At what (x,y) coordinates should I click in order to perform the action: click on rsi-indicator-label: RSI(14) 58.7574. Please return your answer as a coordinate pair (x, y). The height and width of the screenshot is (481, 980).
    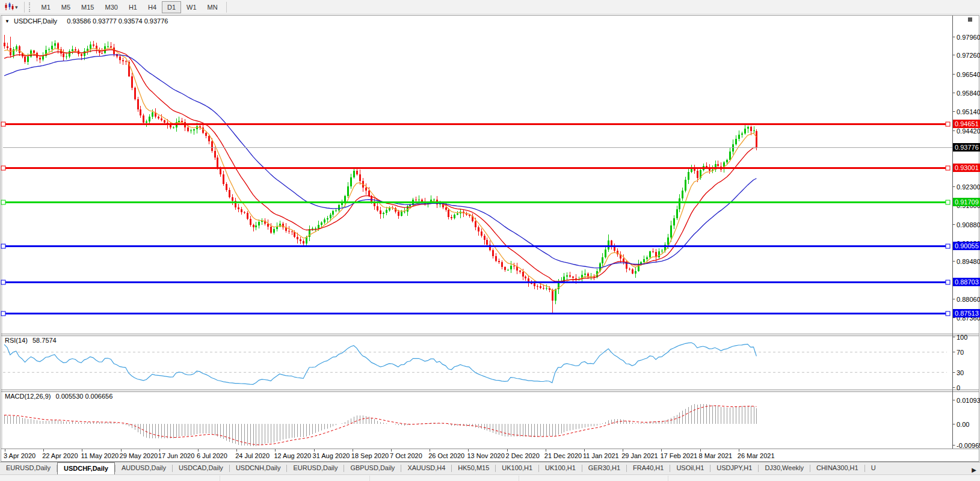
    Looking at the image, I should click on (31, 340).